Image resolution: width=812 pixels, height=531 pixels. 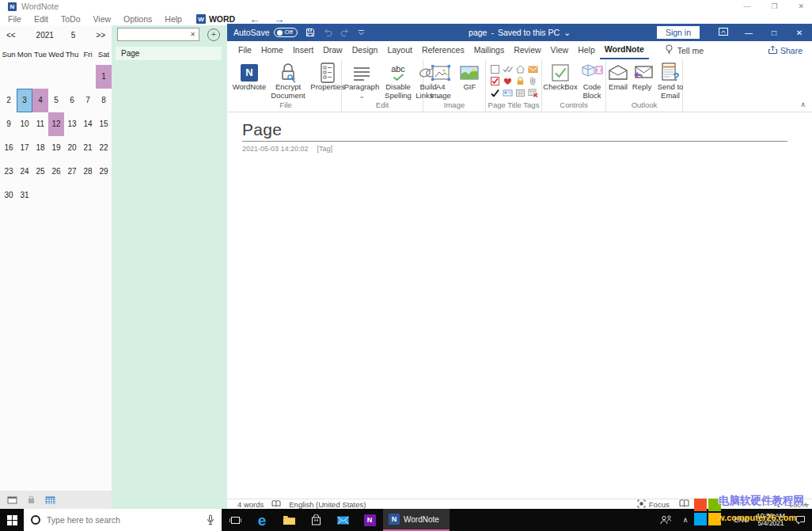 What do you see at coordinates (495, 81) in the screenshot?
I see `checked-checkbox-icon` at bounding box center [495, 81].